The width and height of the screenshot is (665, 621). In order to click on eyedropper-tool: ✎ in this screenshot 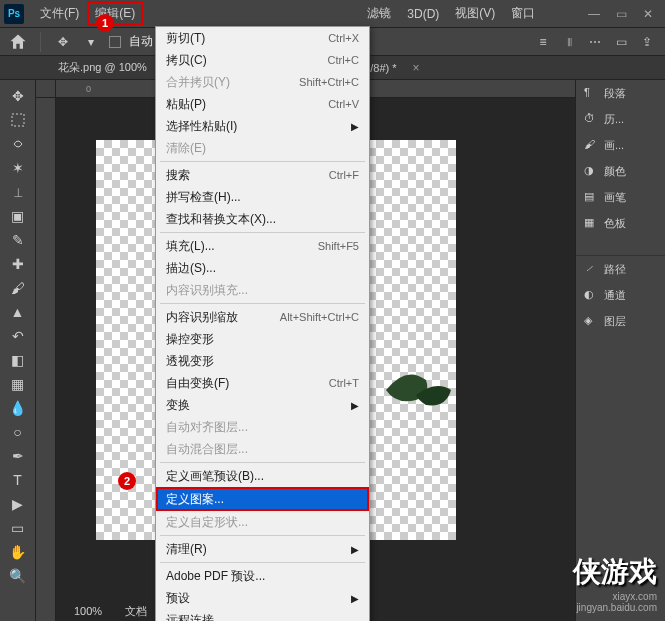, I will do `click(18, 240)`.